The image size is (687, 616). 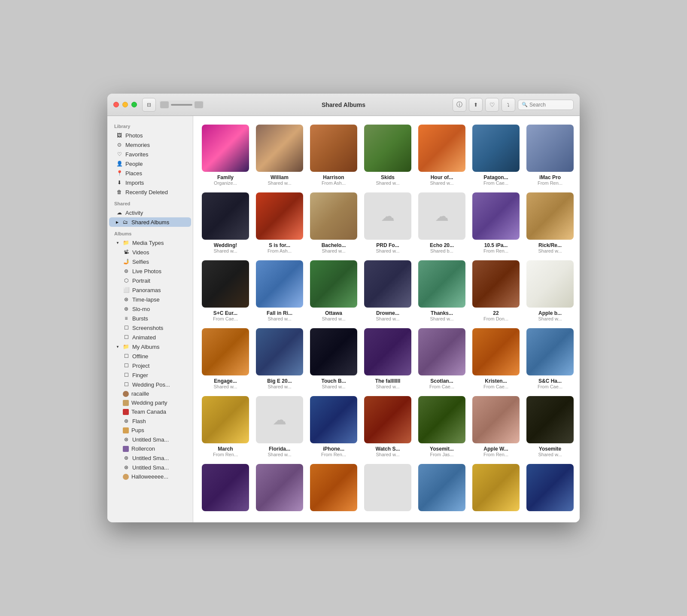 What do you see at coordinates (334, 291) in the screenshot?
I see `album-item: OttawaShared w...` at bounding box center [334, 291].